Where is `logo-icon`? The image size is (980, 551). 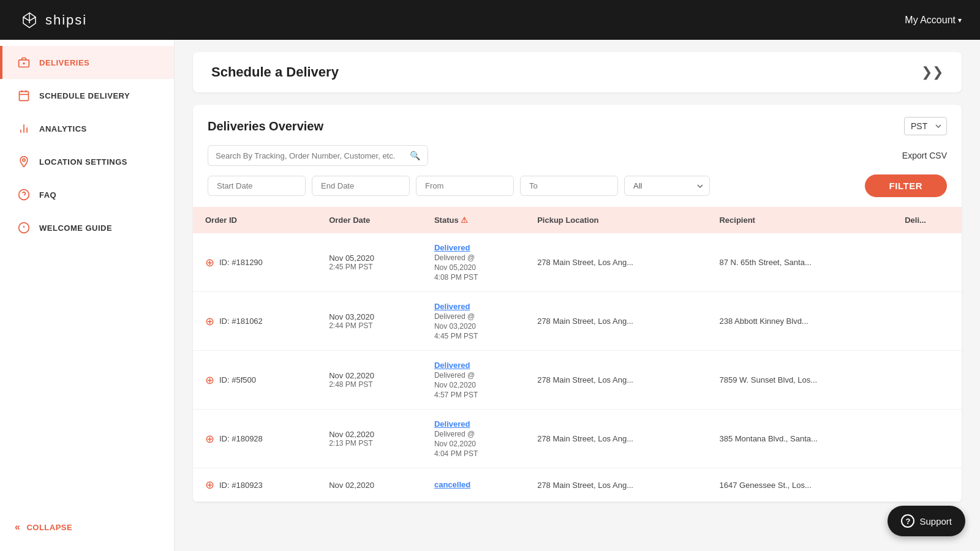 logo-icon is located at coordinates (29, 20).